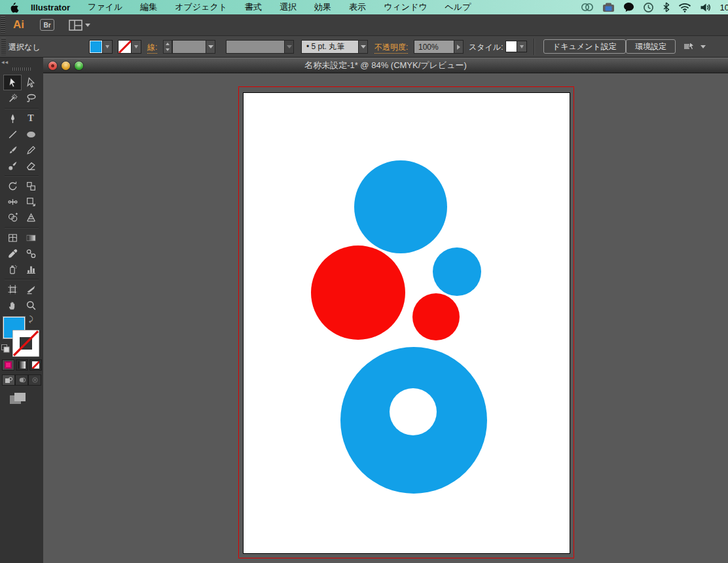  Describe the element at coordinates (516, 46) in the screenshot. I see `style-control` at that location.